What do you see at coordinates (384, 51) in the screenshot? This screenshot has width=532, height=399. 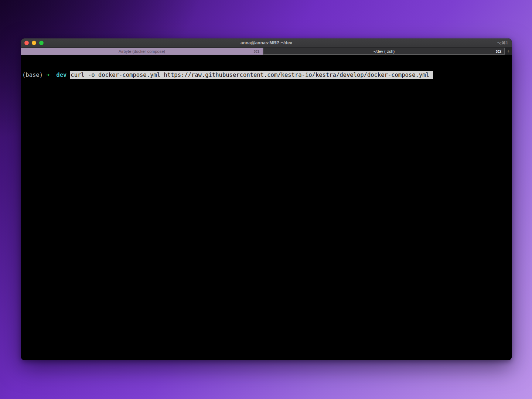 I see `tab-dev-zsh: ~/dev (-zsh) ⌘2` at bounding box center [384, 51].